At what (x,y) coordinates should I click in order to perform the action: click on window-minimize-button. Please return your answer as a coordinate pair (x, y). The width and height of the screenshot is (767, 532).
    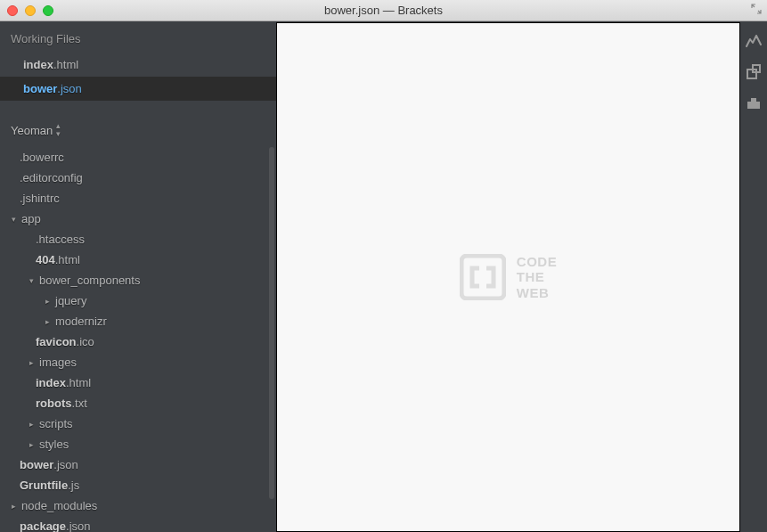
    Looking at the image, I should click on (30, 11).